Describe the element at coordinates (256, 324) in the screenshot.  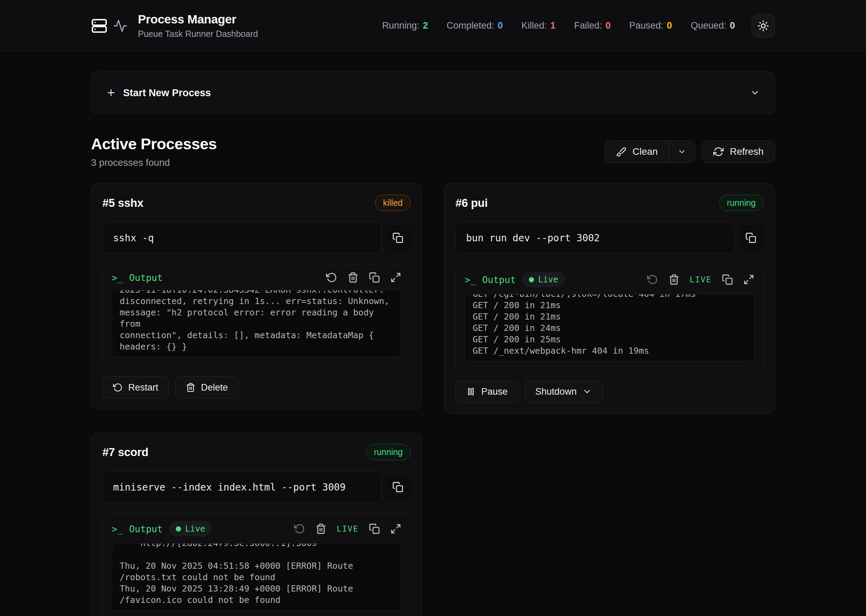
I see `output-log: disconnected, retrying in 2s... err=tran…` at that location.